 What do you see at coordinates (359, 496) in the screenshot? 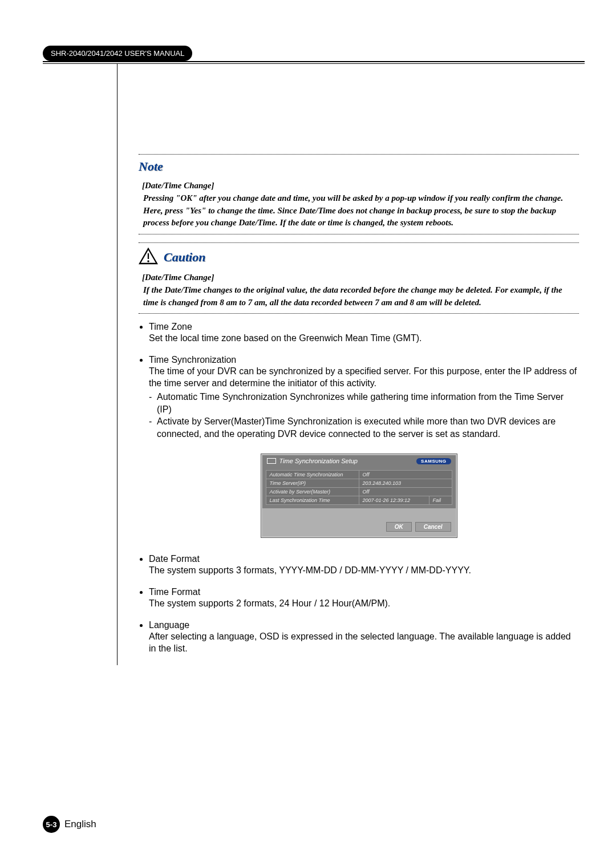
I see `dialog-wrapper: Time Synchronization Setup SAMSUNG Autom…` at bounding box center [359, 496].